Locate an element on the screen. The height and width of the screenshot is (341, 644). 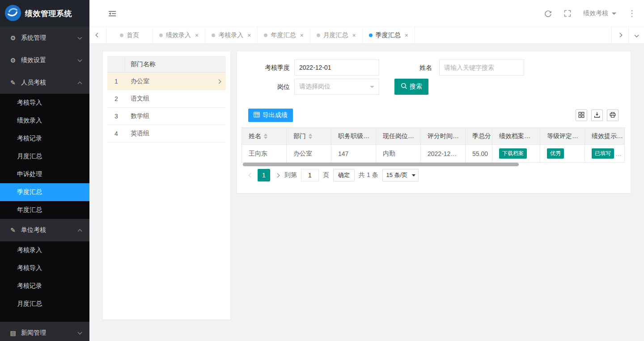
grade-badge-button: 优秀 is located at coordinates (555, 154).